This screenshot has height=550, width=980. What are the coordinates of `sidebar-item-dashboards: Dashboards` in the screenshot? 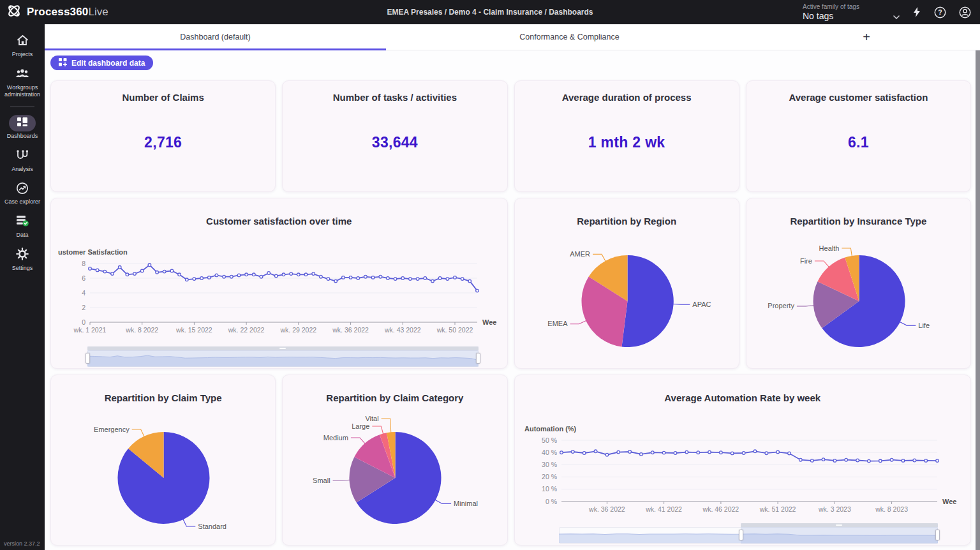 It's located at (22, 128).